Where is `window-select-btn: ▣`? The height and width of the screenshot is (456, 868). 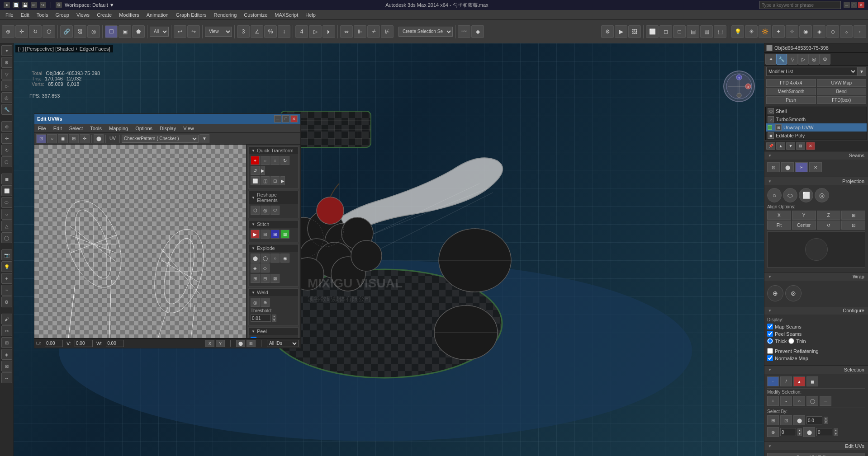 window-select-btn: ▣ is located at coordinates (125, 32).